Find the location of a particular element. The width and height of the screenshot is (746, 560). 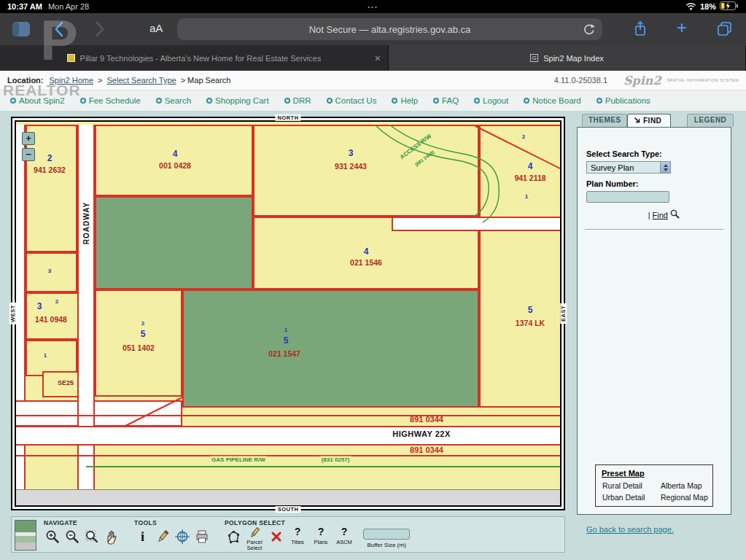

zoom-out-button: − is located at coordinates (28, 155).